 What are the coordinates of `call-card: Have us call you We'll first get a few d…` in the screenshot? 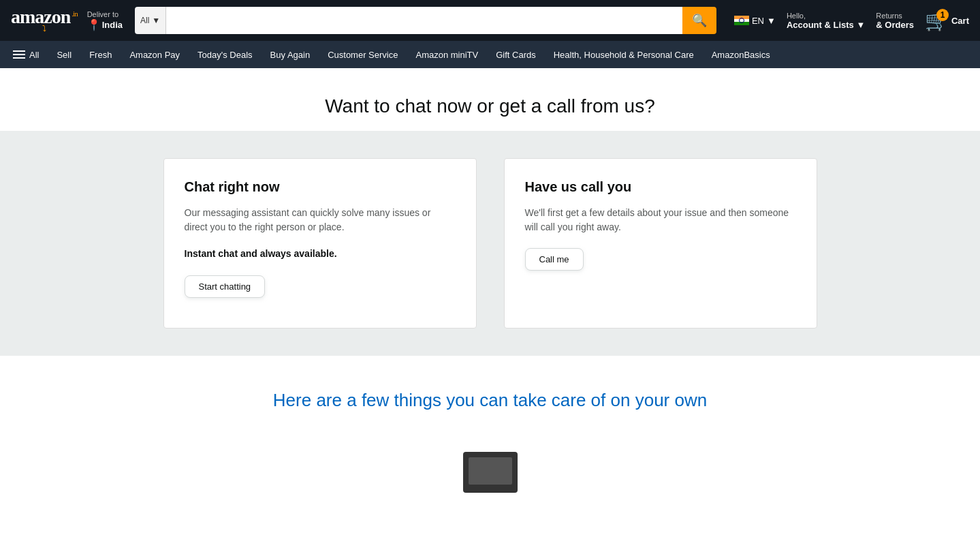 It's located at (661, 243).